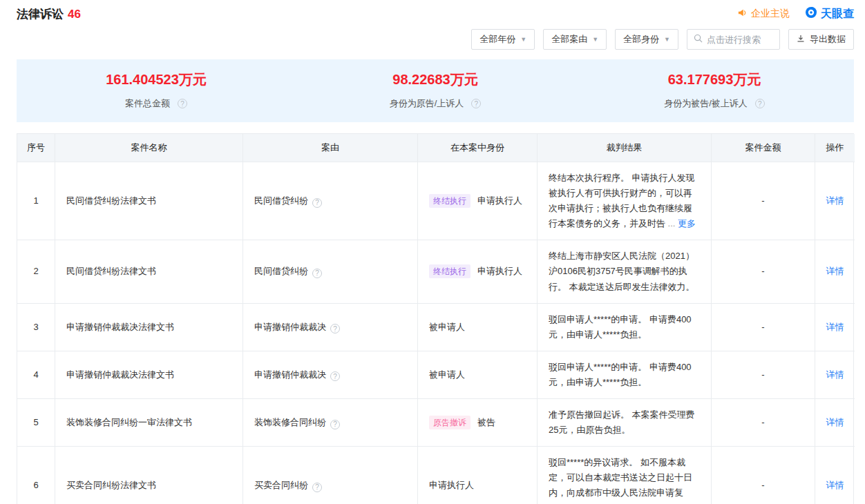 The width and height of the screenshot is (865, 504). Describe the element at coordinates (835, 148) in the screenshot. I see `column-header: 操作` at that location.